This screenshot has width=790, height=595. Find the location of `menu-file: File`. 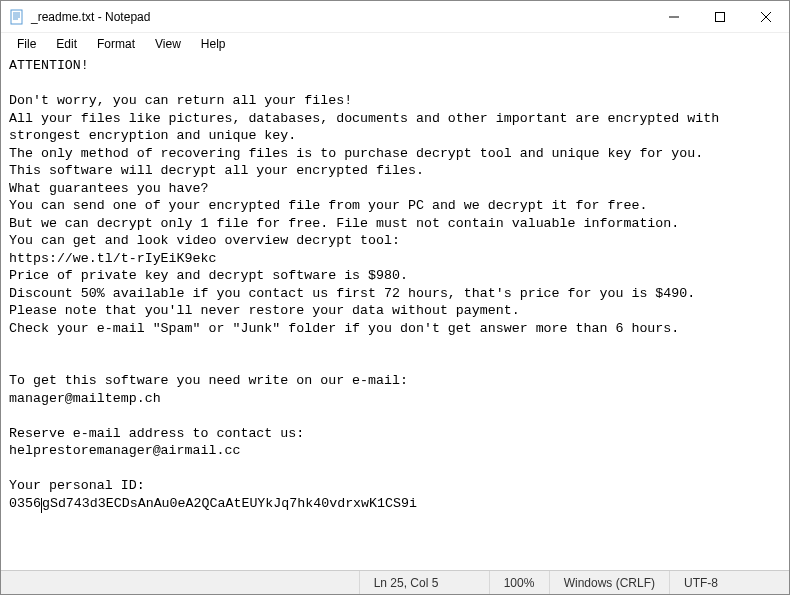

menu-file: File is located at coordinates (26, 44).